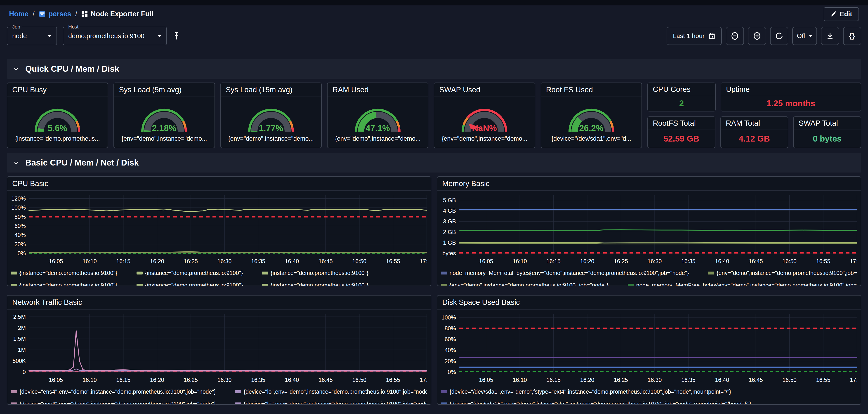  I want to click on gauge-chart: 47.1%, so click(377, 119).